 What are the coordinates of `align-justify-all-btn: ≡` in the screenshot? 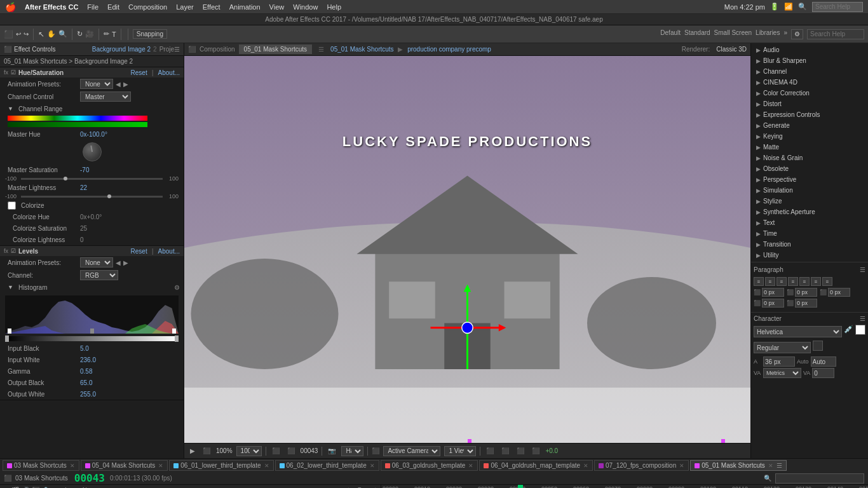 It's located at (816, 281).